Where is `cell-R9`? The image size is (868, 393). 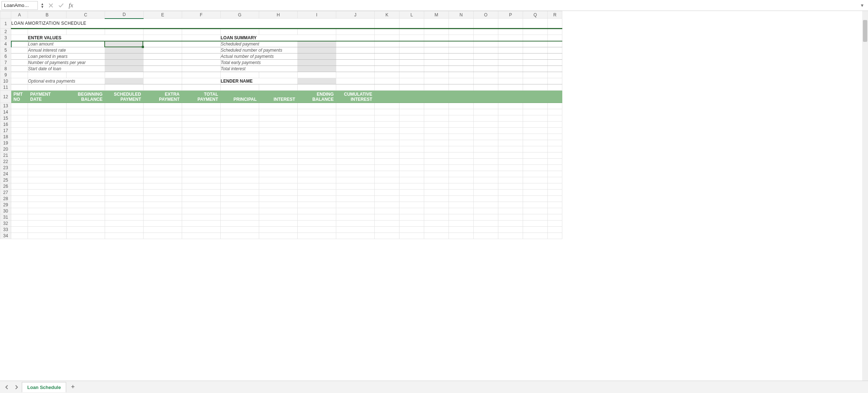 cell-R9 is located at coordinates (555, 75).